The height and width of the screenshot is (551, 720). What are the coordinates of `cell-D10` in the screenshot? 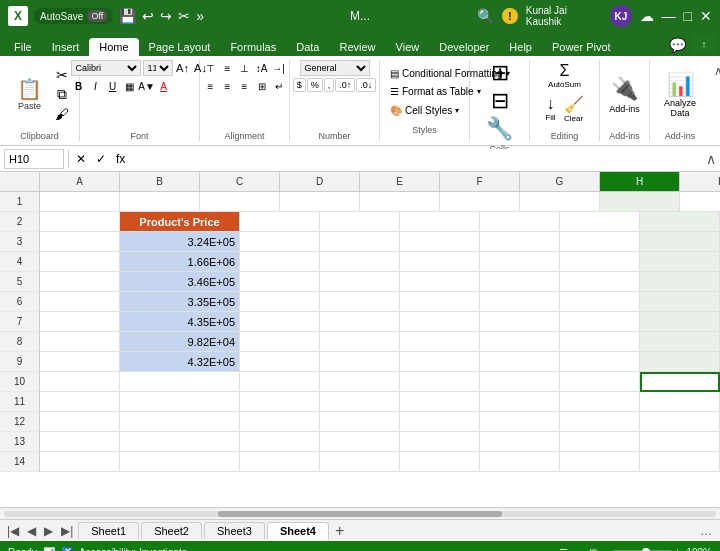 It's located at (360, 382).